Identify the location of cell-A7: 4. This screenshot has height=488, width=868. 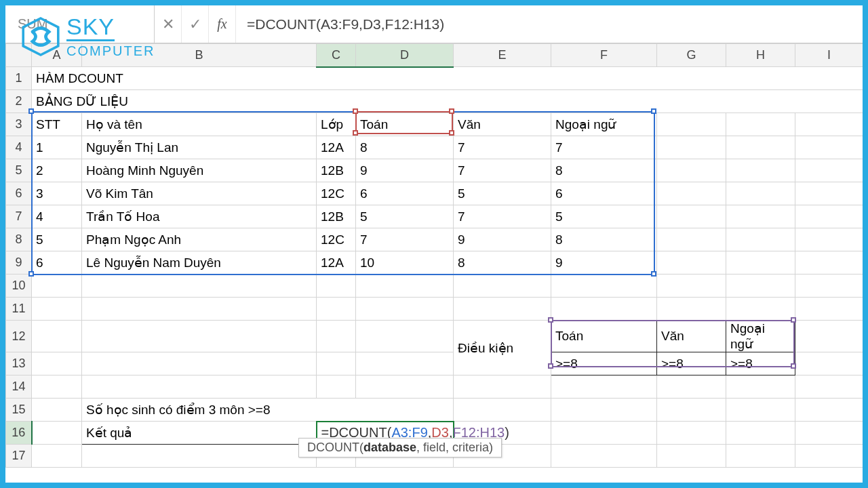
(57, 217).